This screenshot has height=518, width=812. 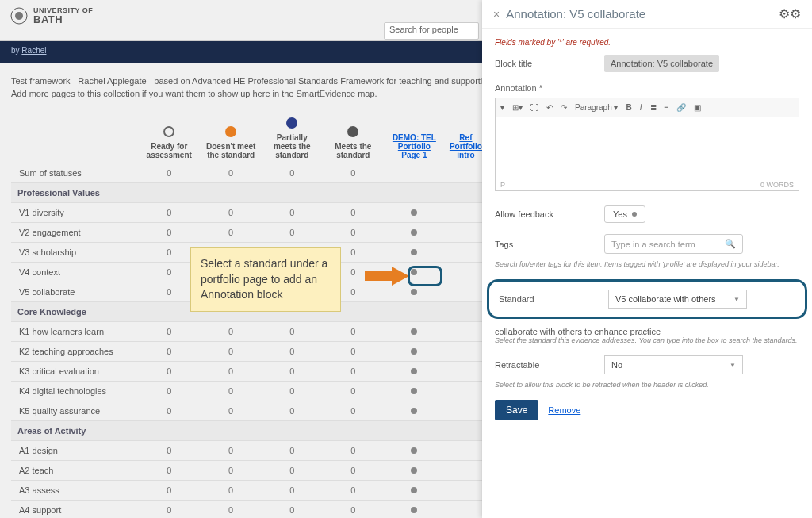 What do you see at coordinates (790, 14) in the screenshot?
I see `gear-icon: ⚙⚙` at bounding box center [790, 14].